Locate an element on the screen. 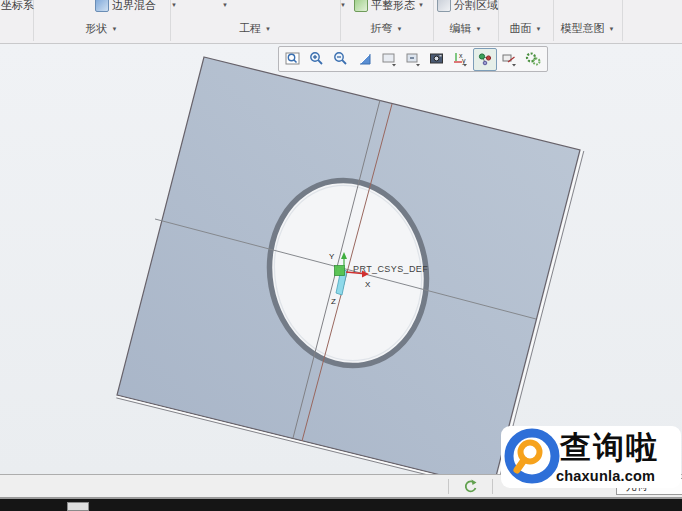 Image resolution: width=682 pixels, height=511 pixels. spin-center-icon is located at coordinates (485, 59).